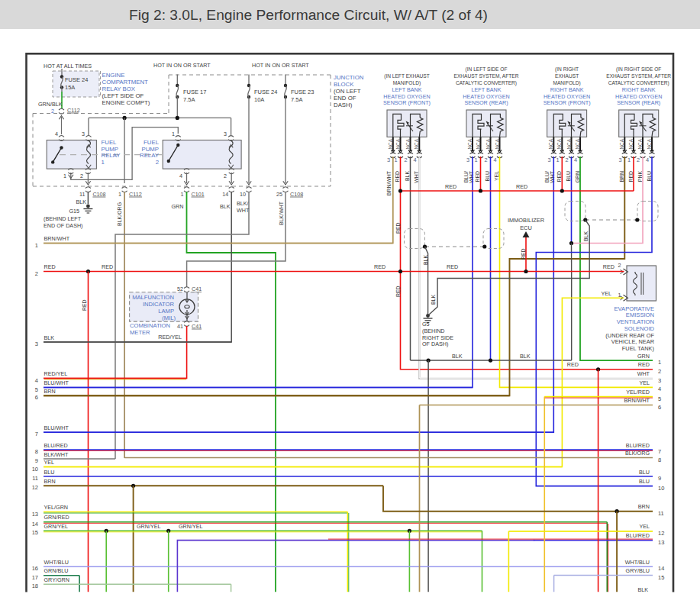  I want to click on svg-text: (IN LEFT EXHAUST, so click(407, 76).